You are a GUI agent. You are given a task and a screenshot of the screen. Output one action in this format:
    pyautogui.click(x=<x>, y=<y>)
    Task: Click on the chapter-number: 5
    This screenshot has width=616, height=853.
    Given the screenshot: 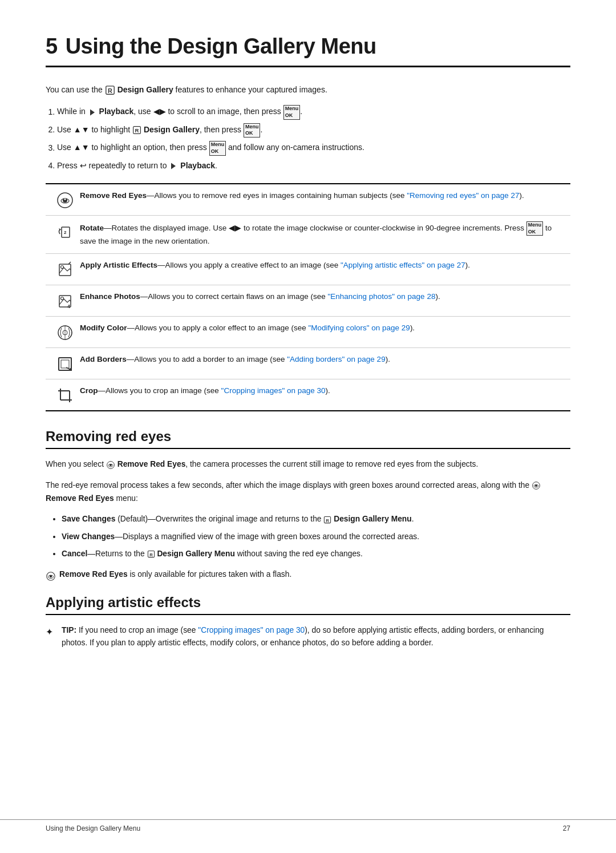 What is the action you would take?
    pyautogui.click(x=51, y=46)
    